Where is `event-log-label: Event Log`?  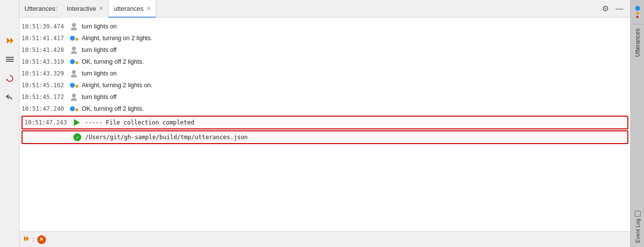
event-log-label: Event Log is located at coordinates (638, 231).